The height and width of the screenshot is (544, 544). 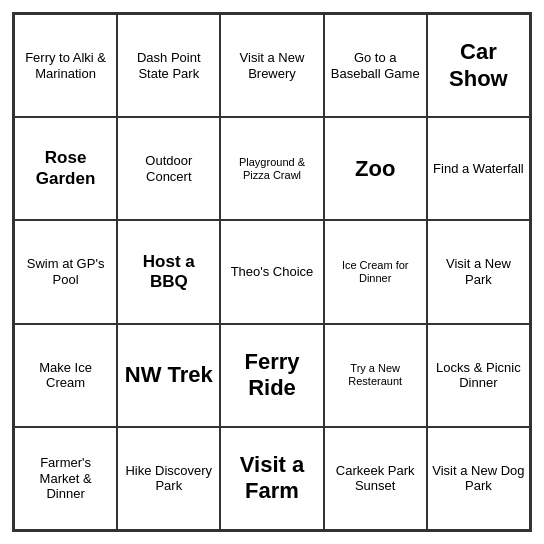 What do you see at coordinates (272, 478) in the screenshot?
I see `cell-label-r4c2: Visit a Farm` at bounding box center [272, 478].